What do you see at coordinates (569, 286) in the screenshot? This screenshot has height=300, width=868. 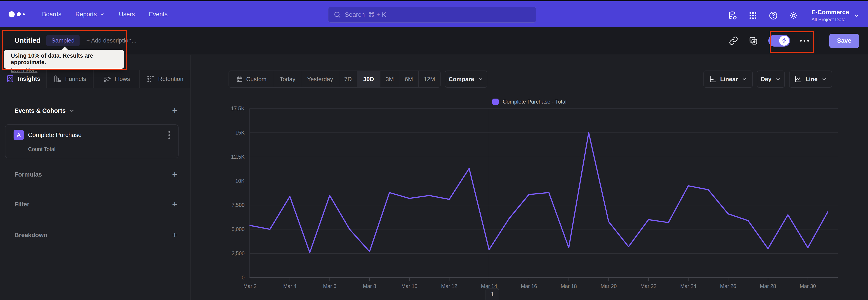 I see `svg-text: Mar 18` at bounding box center [569, 286].